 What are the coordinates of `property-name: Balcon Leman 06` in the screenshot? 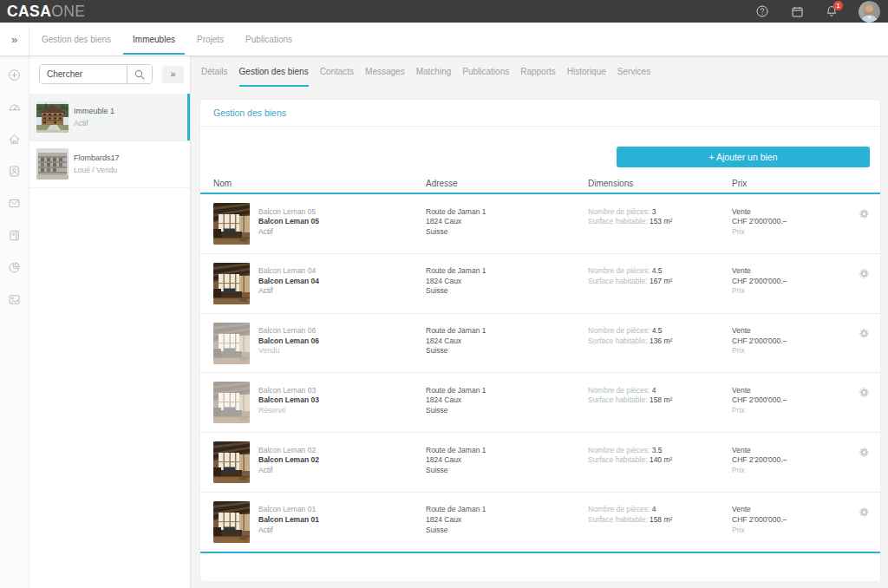 It's located at (342, 342).